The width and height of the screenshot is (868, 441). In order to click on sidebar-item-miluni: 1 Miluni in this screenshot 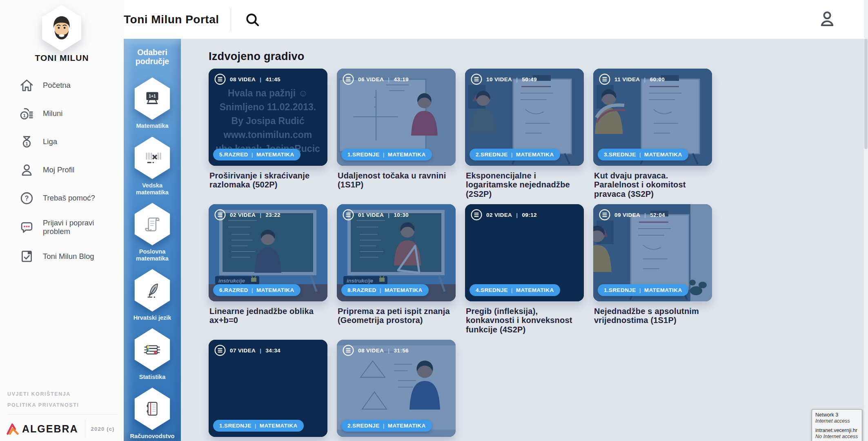, I will do `click(62, 114)`.